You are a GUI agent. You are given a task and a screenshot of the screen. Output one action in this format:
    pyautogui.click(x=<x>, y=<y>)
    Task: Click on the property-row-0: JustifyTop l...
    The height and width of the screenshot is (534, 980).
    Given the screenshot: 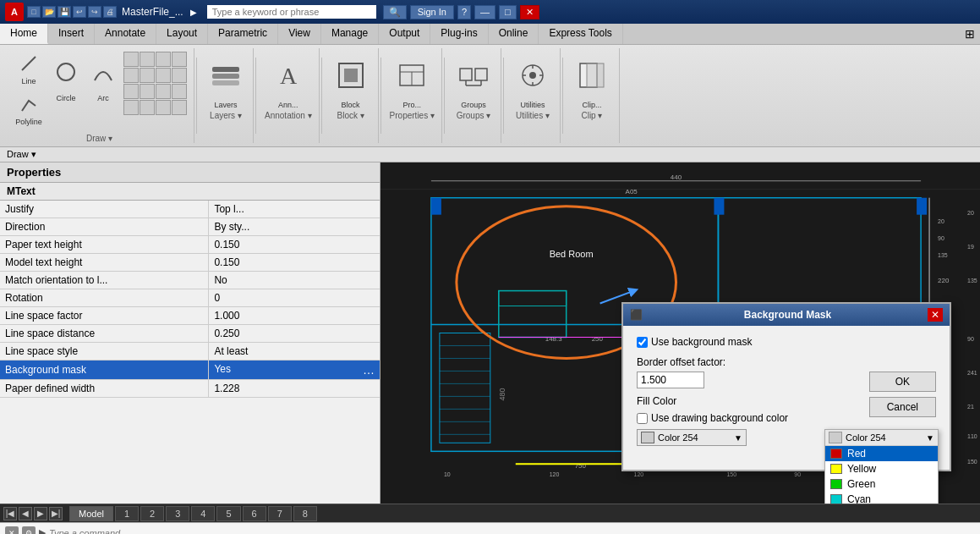 What is the action you would take?
    pyautogui.click(x=189, y=210)
    